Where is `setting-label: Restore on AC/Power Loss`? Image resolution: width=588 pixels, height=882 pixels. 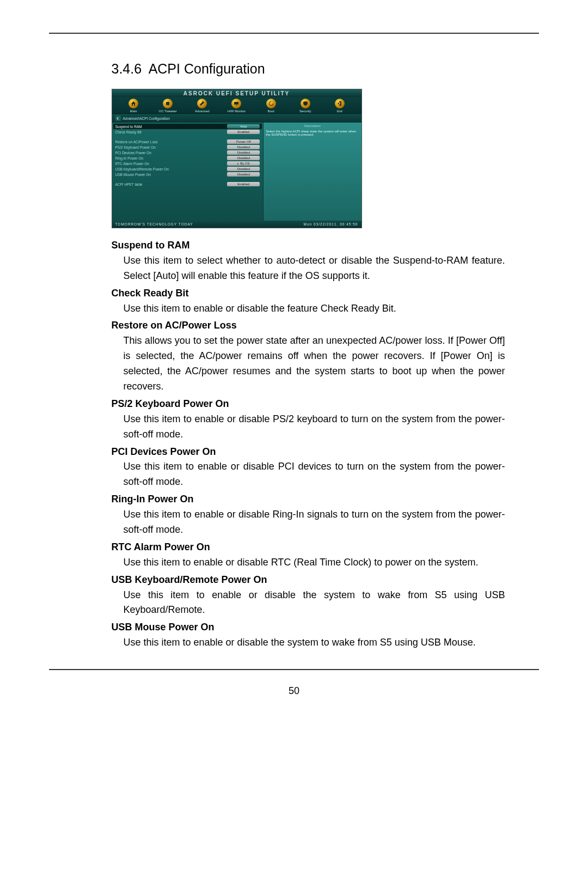
setting-label: Restore on AC/Power Loss is located at coordinates (171, 142).